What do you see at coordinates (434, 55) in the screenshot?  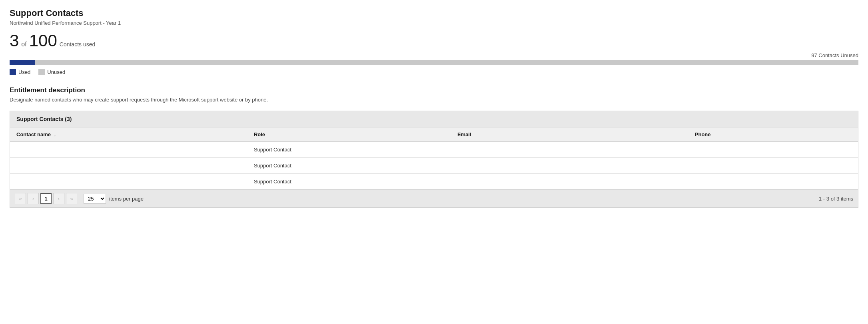 I see `unused-count-label: 97 Contacts Unused` at bounding box center [434, 55].